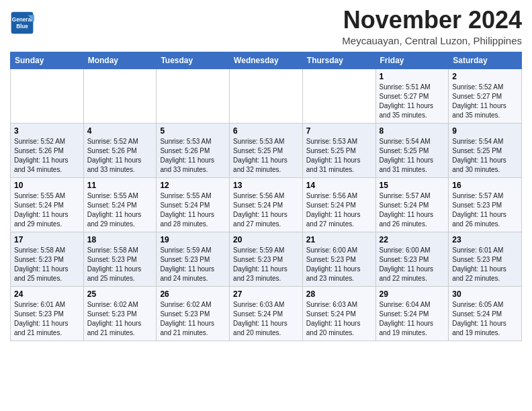 The image size is (532, 411). What do you see at coordinates (266, 240) in the screenshot?
I see `day-number: 20` at bounding box center [266, 240].